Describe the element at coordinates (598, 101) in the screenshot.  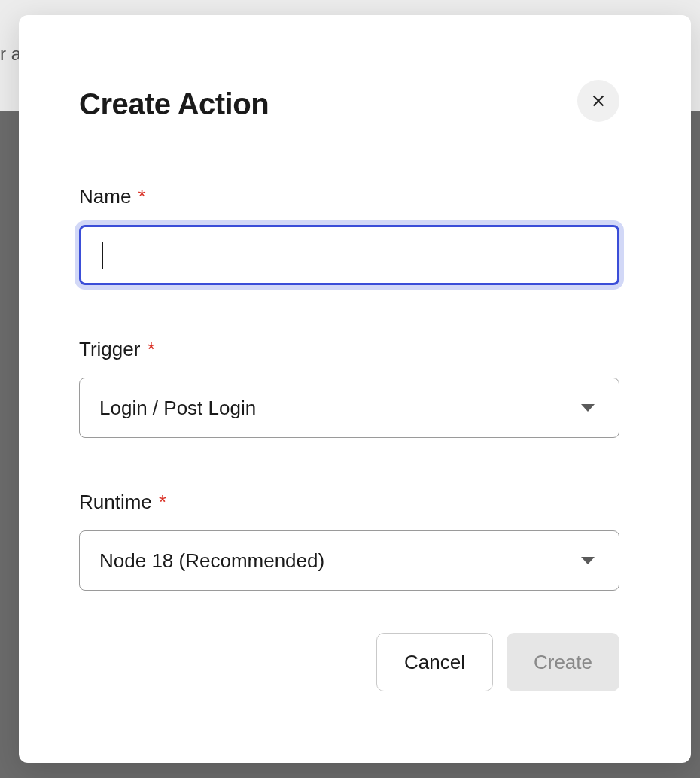
I see `close-button` at that location.